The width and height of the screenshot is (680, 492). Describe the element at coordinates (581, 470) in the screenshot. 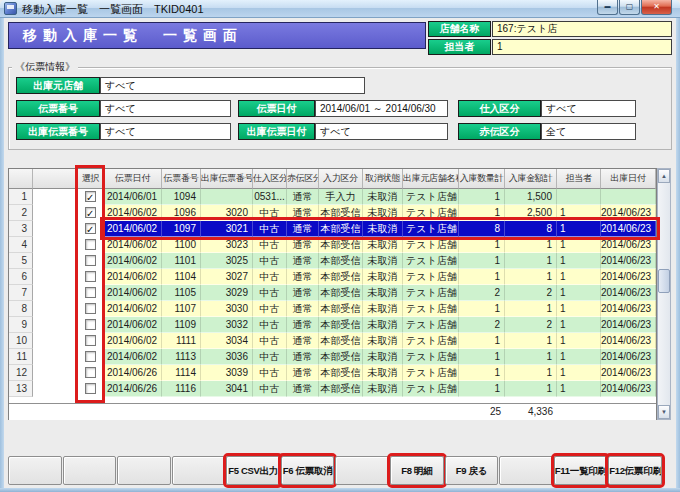

I see `function-button: F11一覧印刷` at that location.